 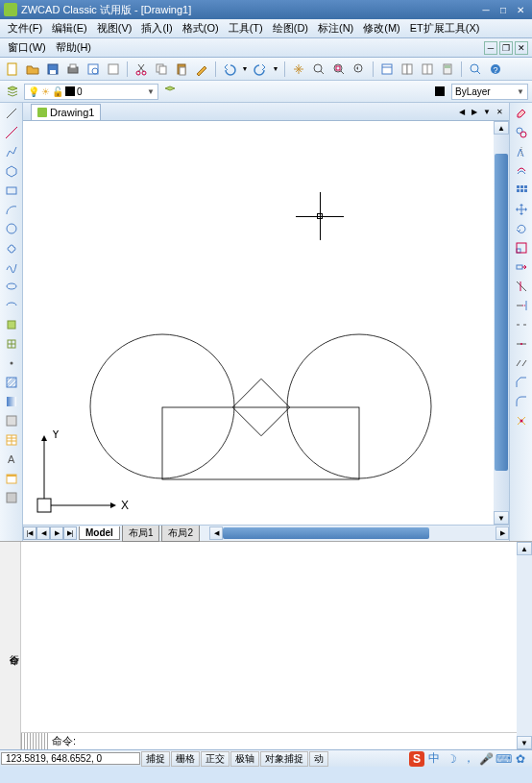 What do you see at coordinates (71, 759) in the screenshot?
I see `coordinates: 123.5819, 648.6552, 0` at bounding box center [71, 759].